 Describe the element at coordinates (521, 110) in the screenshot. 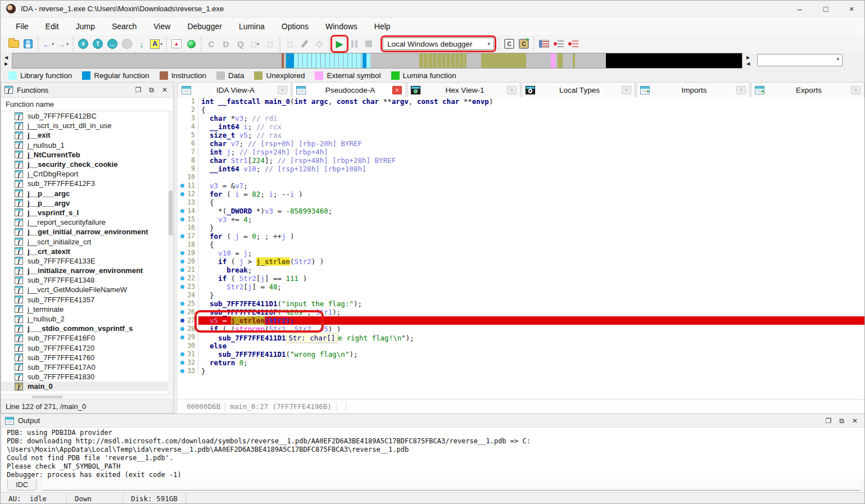

I see `code-line: 2{` at that location.